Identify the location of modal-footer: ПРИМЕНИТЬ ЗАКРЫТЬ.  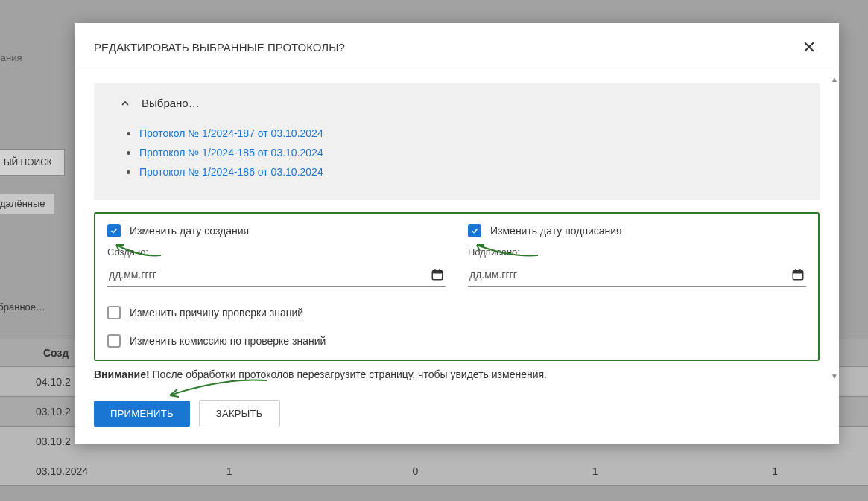
(457, 414).